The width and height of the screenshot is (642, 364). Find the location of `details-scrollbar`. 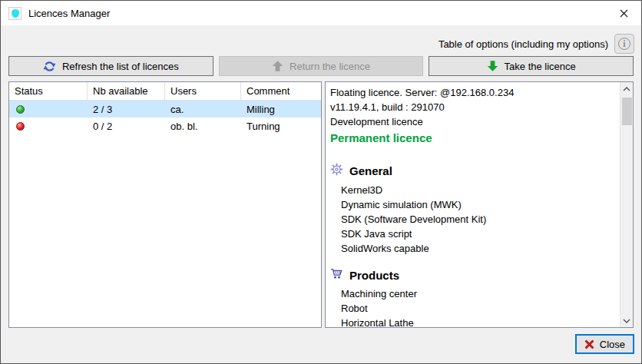

details-scrollbar is located at coordinates (627, 204).